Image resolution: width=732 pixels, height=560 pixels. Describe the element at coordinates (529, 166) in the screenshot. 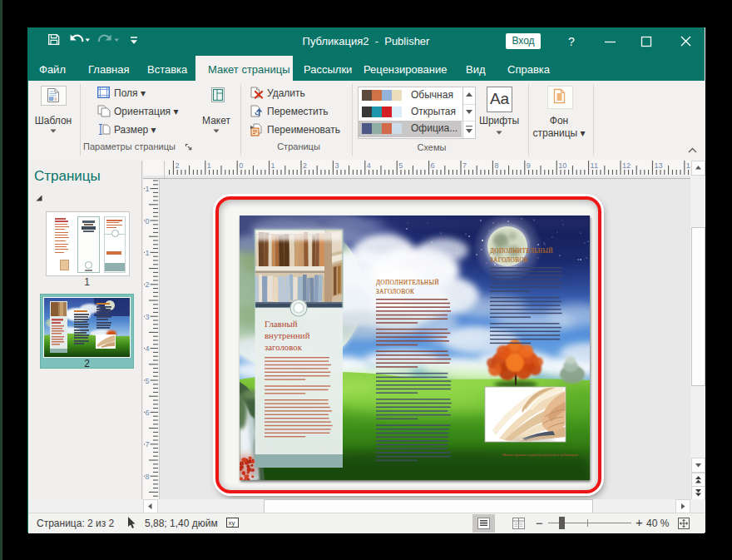

I see `svg-text: 9` at that location.